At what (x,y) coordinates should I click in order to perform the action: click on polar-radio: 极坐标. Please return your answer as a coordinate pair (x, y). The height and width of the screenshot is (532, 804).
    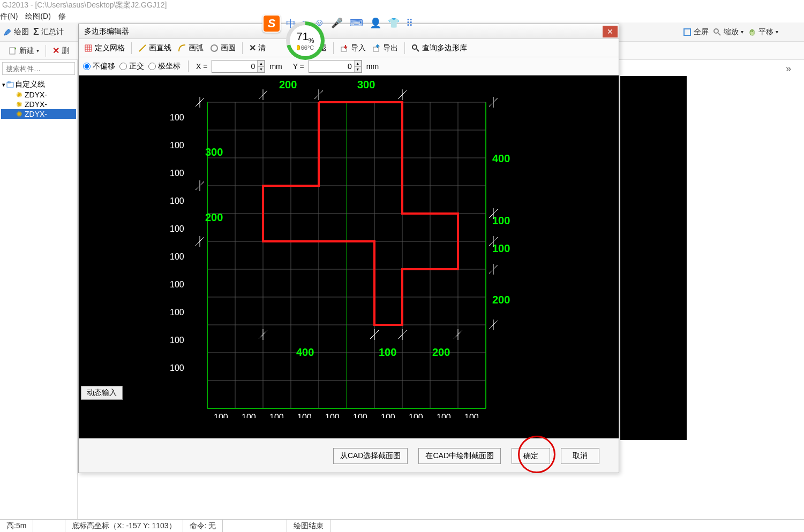
    Looking at the image, I should click on (164, 66).